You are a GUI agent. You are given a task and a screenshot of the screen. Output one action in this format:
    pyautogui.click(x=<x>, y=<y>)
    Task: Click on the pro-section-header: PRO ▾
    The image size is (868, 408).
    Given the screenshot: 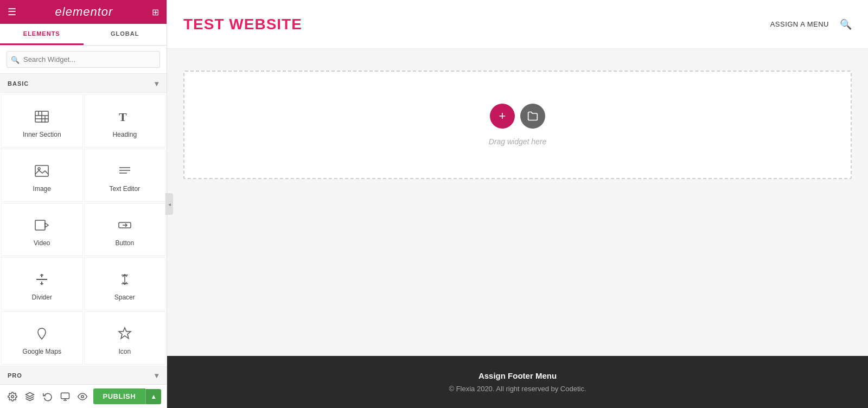 What is the action you would take?
    pyautogui.click(x=84, y=375)
    